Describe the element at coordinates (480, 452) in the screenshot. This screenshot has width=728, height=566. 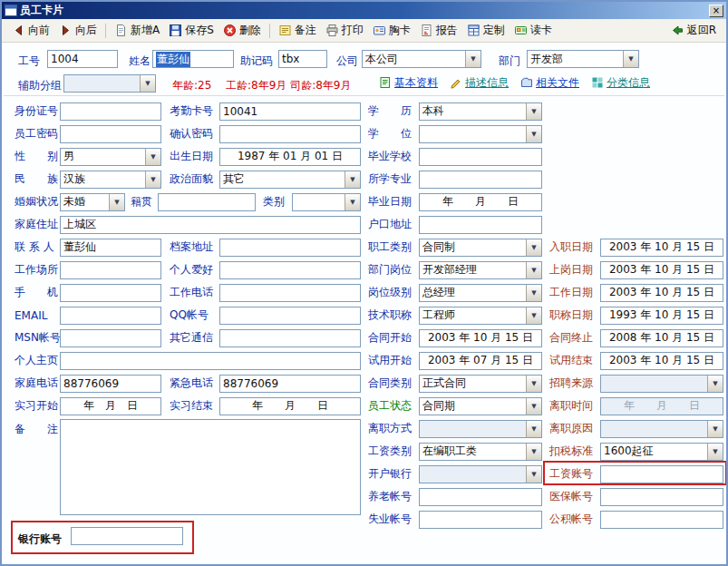
I see `salary-category-select: 在编职工类▼` at that location.